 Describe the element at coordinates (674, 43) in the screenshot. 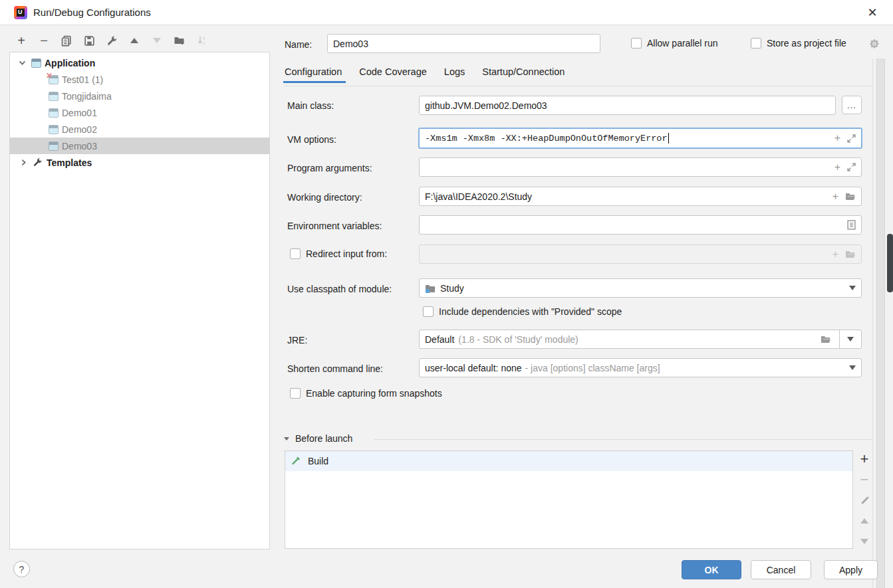

I see `allow-parallel-run-checkbox: Allow parallel run` at that location.